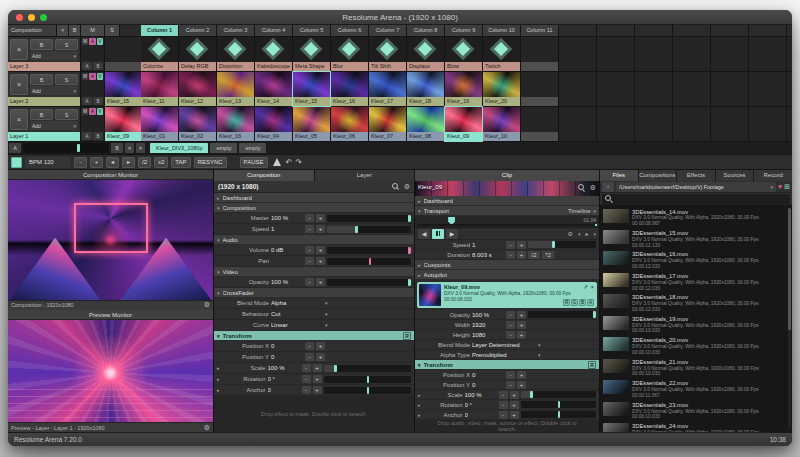  What do you see at coordinates (481, 405) in the screenshot?
I see `param-value: 0 °` at bounding box center [481, 405].